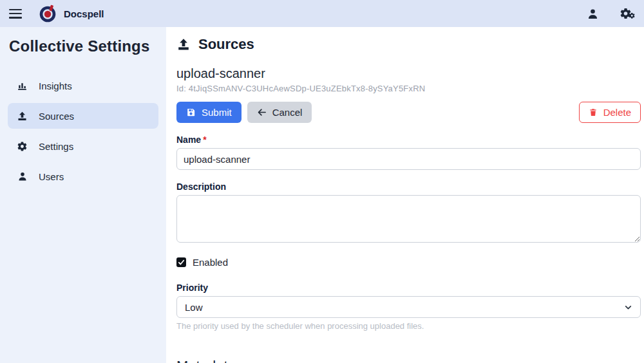  What do you see at coordinates (57, 116) in the screenshot?
I see `sidebar-item-label: Sources` at bounding box center [57, 116].